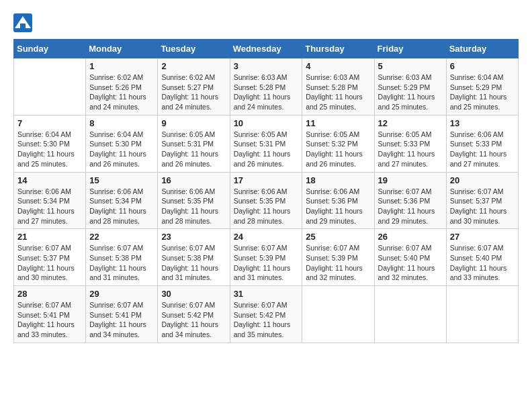  I want to click on day-content: Sunrise: 6:07 AM Sunset: 5:36 PM Dayligh…, so click(410, 207).